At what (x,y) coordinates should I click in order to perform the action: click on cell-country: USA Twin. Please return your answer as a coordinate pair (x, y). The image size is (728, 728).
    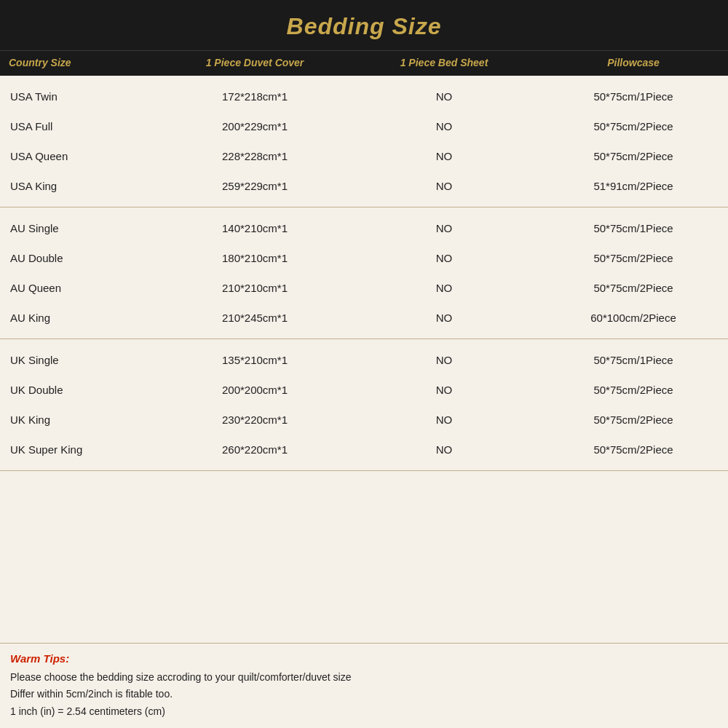
    Looking at the image, I should click on (80, 96).